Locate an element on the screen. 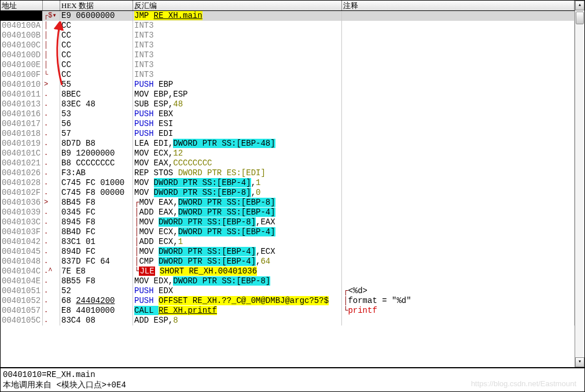 This screenshot has height=392, width=585. disasm-row: 0040102F.C745 F8 00000MOV DWORD PTR SS:[… is located at coordinates (288, 193).